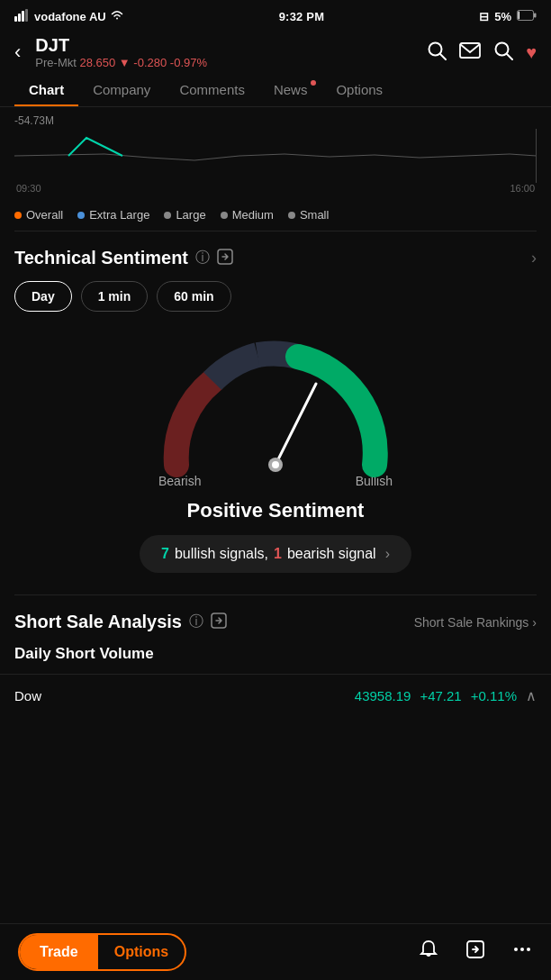  What do you see at coordinates (167, 215) in the screenshot?
I see `legend-dot-large` at bounding box center [167, 215].